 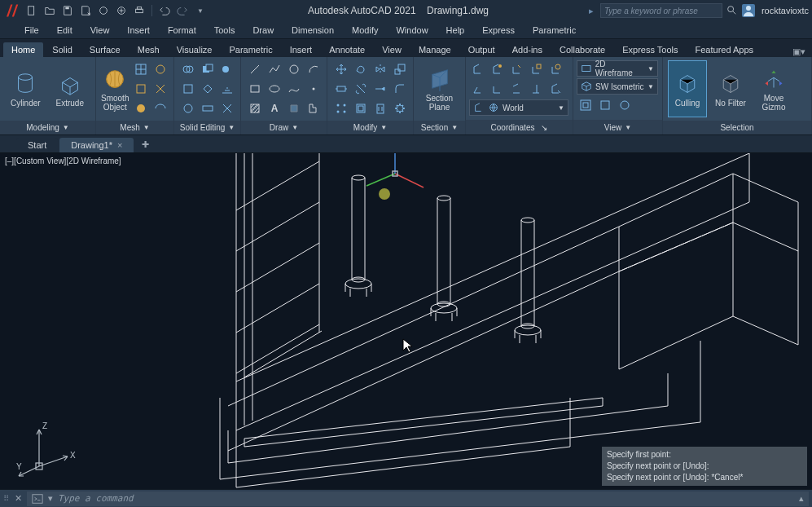 I want to click on boundary-icon, so click(x=314, y=108).